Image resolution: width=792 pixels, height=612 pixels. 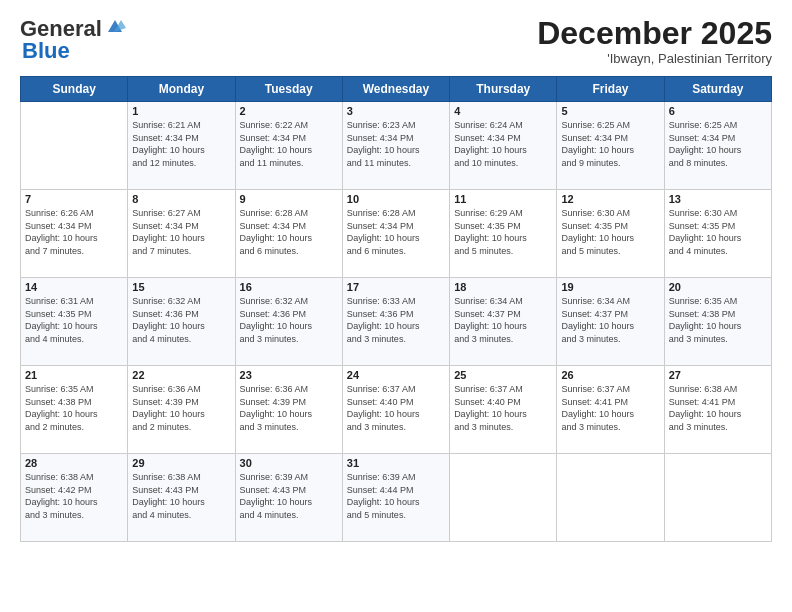 I want to click on calendar-cell: 18Sunrise: 6:34 AM Sunset: 4:37 PM Dayli…, so click(x=504, y=322).